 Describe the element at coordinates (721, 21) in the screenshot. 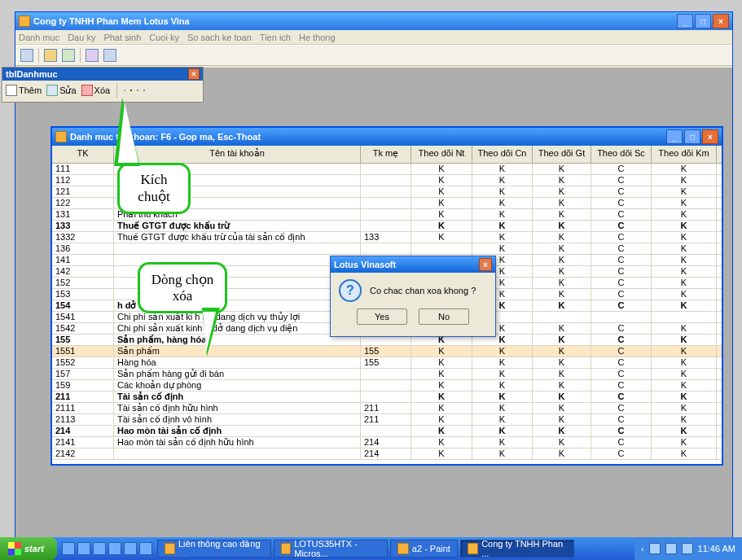

I see `close-button: ×` at that location.